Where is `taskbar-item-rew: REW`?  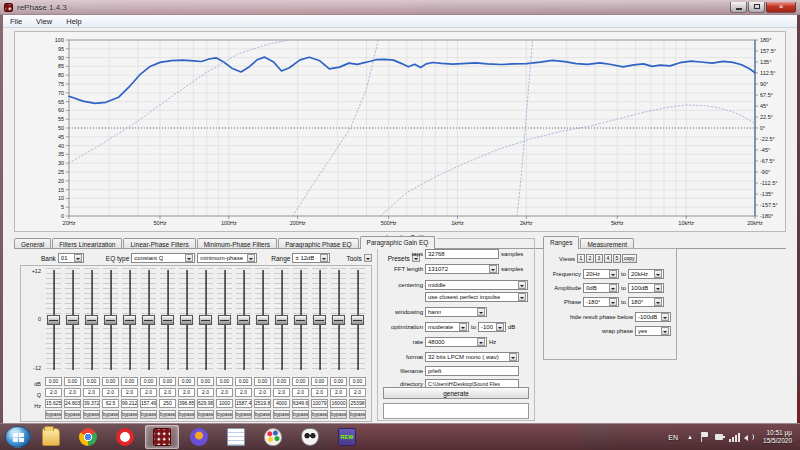
taskbar-item-rew: REW is located at coordinates (347, 437).